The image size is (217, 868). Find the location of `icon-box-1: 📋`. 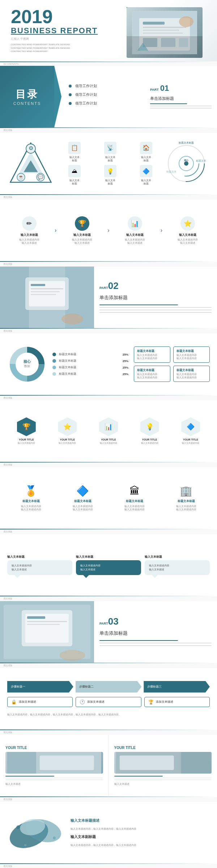

icon-box-1: 📋 is located at coordinates (75, 148).